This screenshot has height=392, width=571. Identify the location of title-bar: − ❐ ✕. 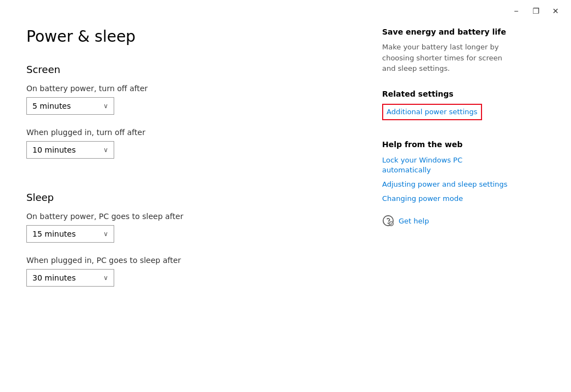
(286, 11).